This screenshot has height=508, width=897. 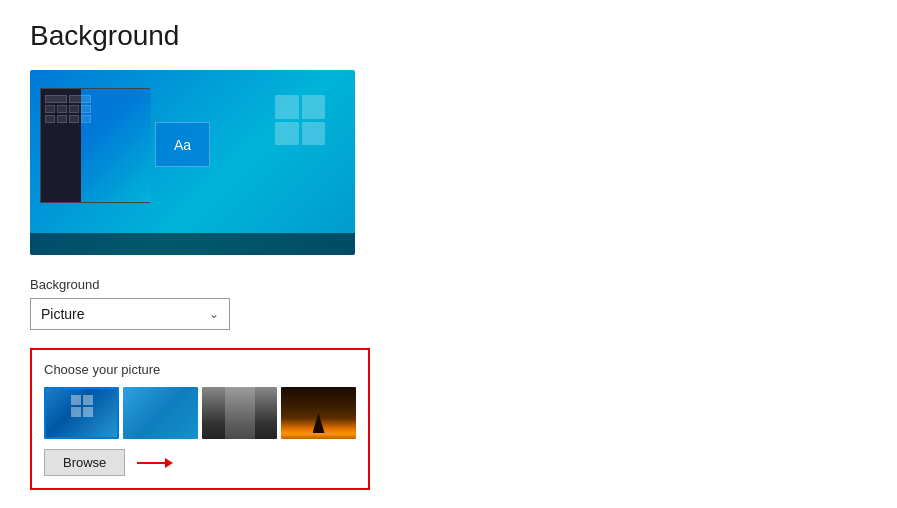 I want to click on background-dropdown: Picture ⌄, so click(x=130, y=314).